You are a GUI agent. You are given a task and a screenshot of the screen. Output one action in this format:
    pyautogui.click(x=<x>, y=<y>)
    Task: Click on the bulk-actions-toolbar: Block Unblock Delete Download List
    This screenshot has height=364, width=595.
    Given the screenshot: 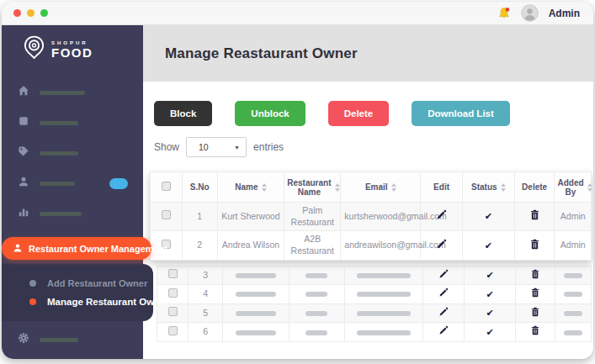 What is the action you would take?
    pyautogui.click(x=369, y=104)
    